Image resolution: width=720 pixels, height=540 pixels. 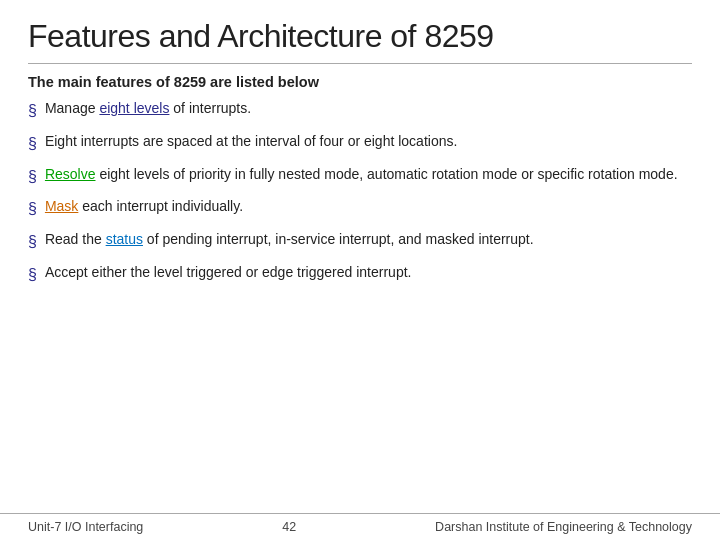 What do you see at coordinates (338, 239) in the screenshot?
I see `normal-text: of pending interrupt, in-service interru…` at bounding box center [338, 239].